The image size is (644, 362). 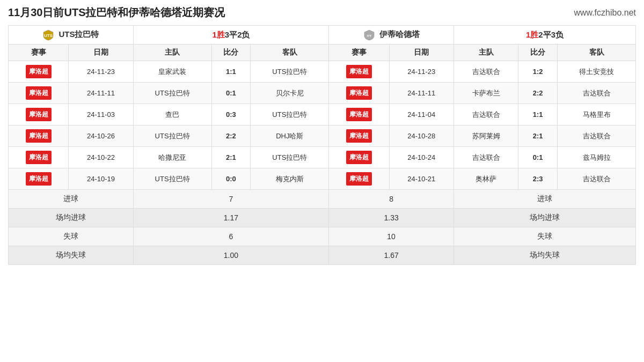 I want to click on left-col-score: 比分, so click(x=231, y=53).